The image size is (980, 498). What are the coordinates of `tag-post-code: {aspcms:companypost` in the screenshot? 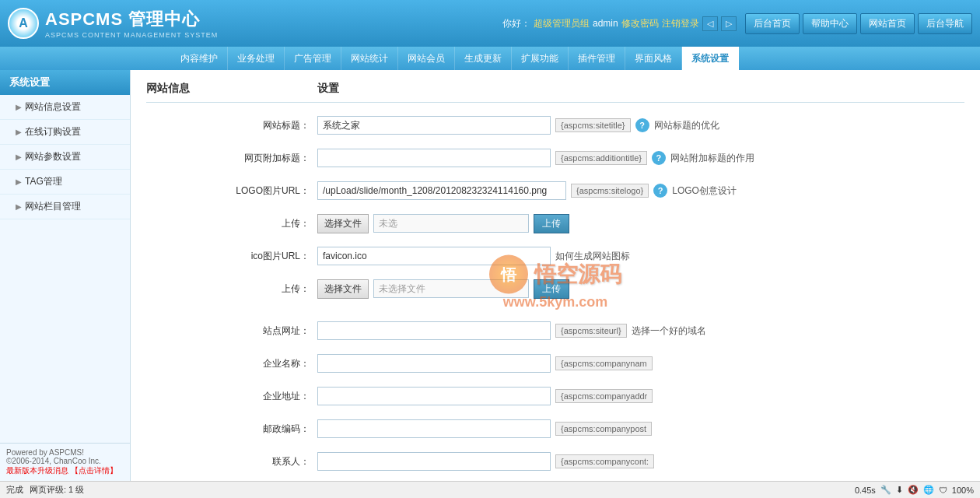 It's located at (604, 429).